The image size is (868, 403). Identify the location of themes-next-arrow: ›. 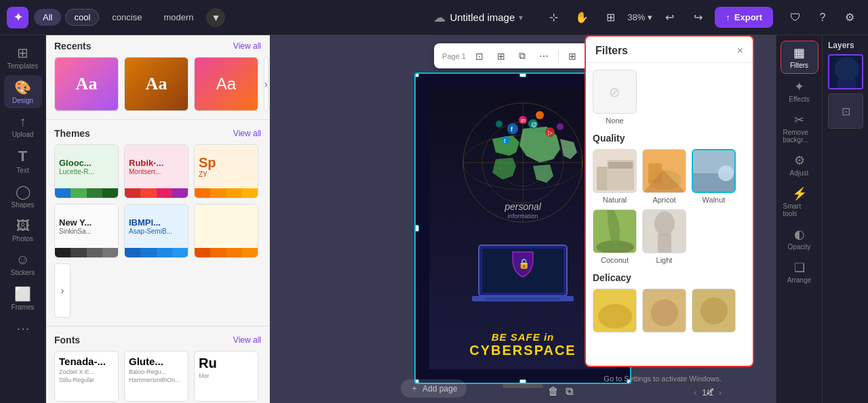
(62, 291).